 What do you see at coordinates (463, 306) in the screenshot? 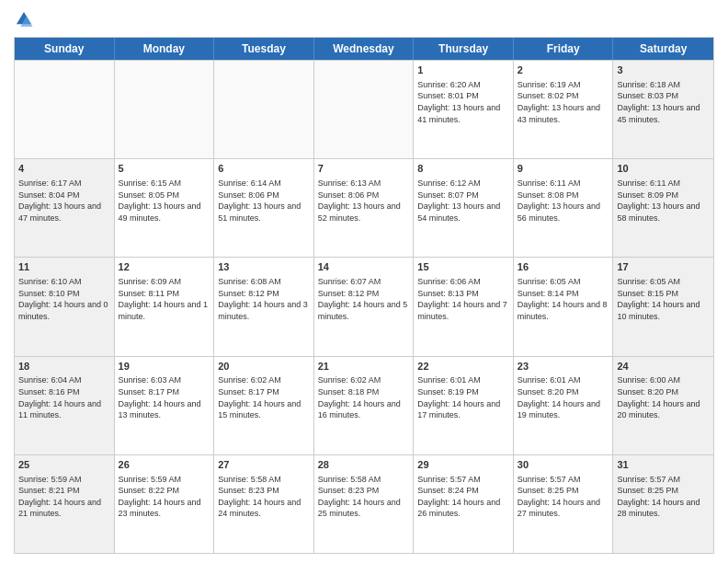
I see `cal-cell: 15Sunrise: 6:06 AMSunset: 8:13 PMDayligh…` at bounding box center [463, 306].